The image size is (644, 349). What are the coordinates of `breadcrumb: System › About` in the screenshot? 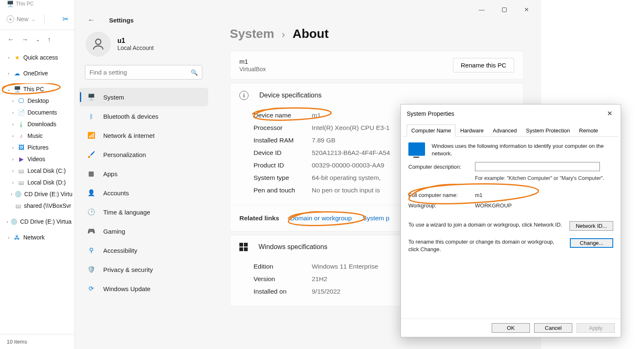 It's located at (377, 34).